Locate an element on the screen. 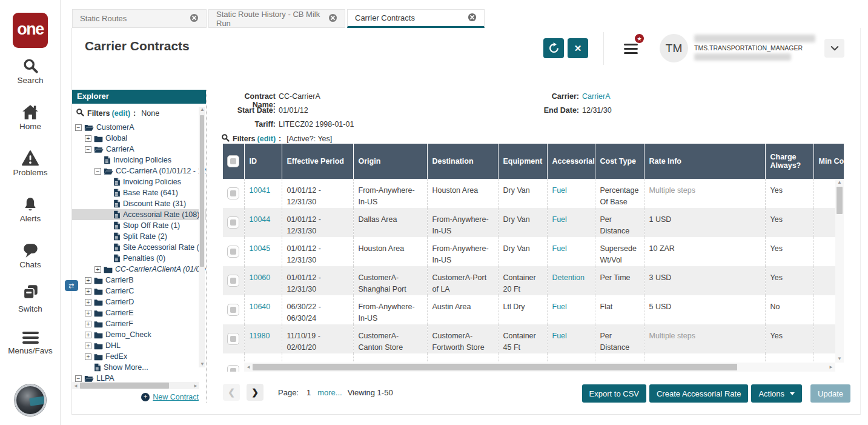  tree-item: +Show More... is located at coordinates (139, 367).